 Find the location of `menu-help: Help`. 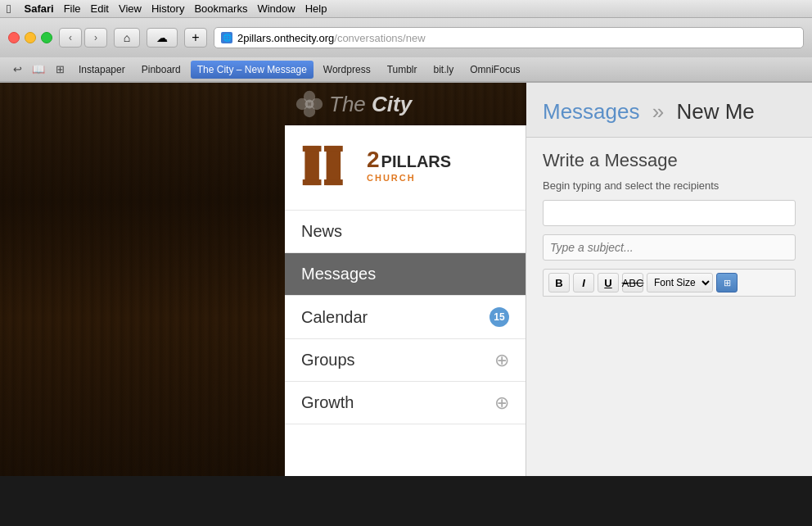

menu-help: Help is located at coordinates (316, 8).